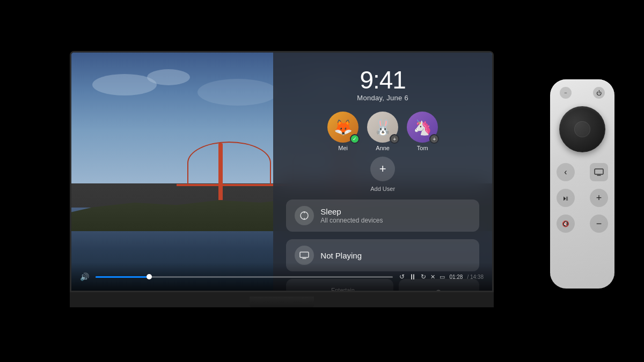 This screenshot has width=644, height=362. I want to click on remote-play-pause-button: ⏯, so click(566, 198).